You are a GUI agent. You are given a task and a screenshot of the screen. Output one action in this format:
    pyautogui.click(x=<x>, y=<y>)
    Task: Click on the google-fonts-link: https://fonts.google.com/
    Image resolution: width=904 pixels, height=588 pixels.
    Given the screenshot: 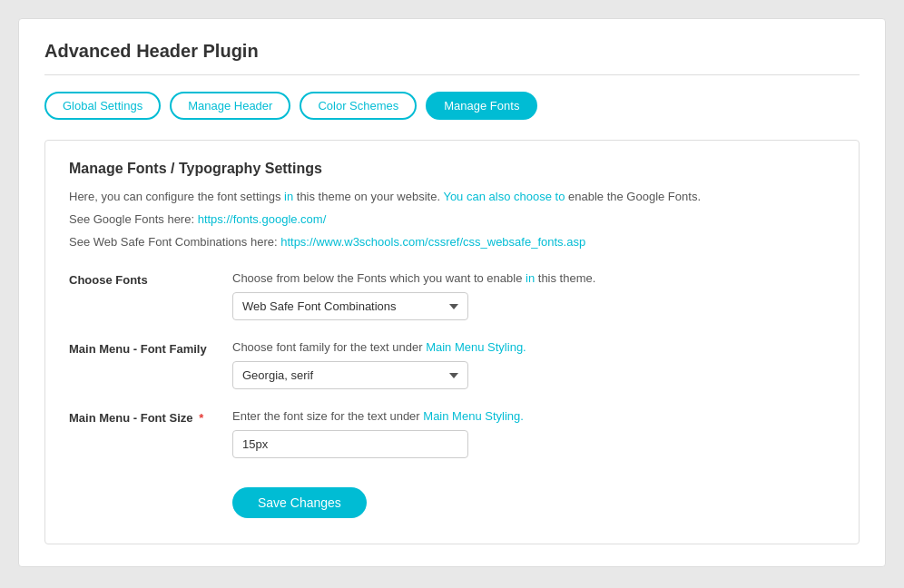 What is the action you would take?
    pyautogui.click(x=262, y=220)
    